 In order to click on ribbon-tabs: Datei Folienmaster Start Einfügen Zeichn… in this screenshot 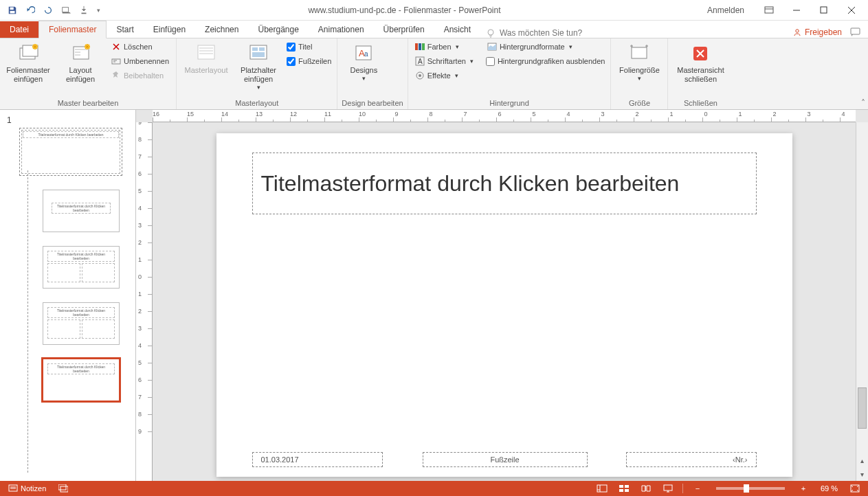, I will do `click(434, 30)`.